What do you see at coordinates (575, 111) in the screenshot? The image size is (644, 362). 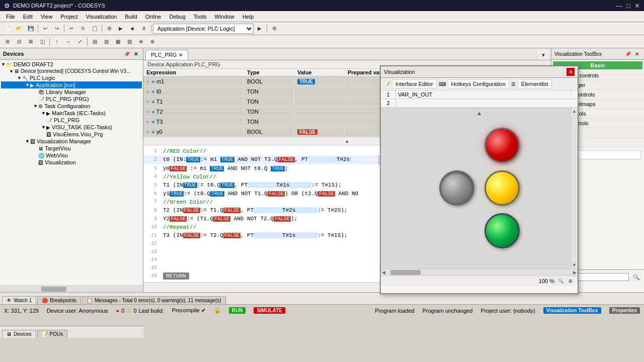 I see `scroll-up-btn: ▲` at bounding box center [575, 111].